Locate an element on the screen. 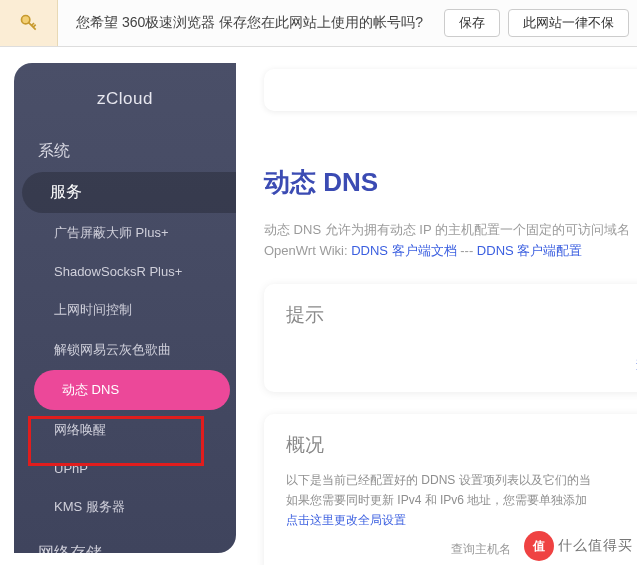 This screenshot has width=637, height=565. page-description: 动态 DNS 允许为拥有动态 IP 的主机配置一个固定的可访问域名 OpenWr… is located at coordinates (450, 241).